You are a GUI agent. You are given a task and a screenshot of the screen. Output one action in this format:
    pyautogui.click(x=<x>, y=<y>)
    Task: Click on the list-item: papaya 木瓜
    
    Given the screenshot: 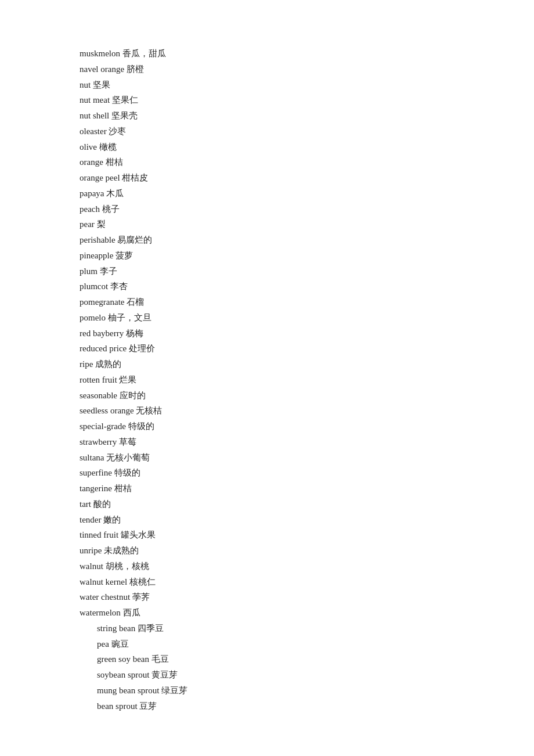 What is the action you would take?
    pyautogui.click(x=306, y=194)
    